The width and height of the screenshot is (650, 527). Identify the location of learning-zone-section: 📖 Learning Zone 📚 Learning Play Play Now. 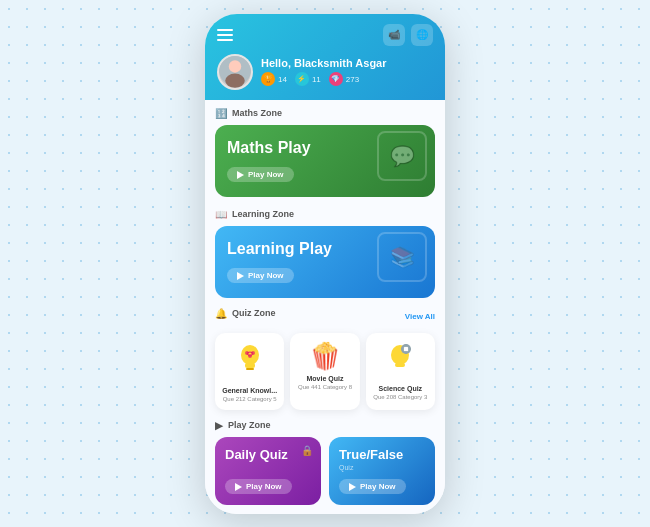
(325, 252).